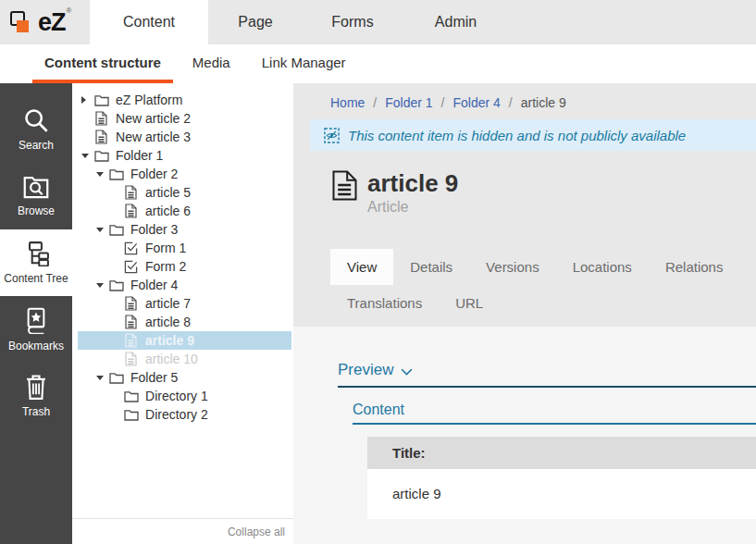  Describe the element at coordinates (170, 340) in the screenshot. I see `tree-item-label: article 9` at that location.